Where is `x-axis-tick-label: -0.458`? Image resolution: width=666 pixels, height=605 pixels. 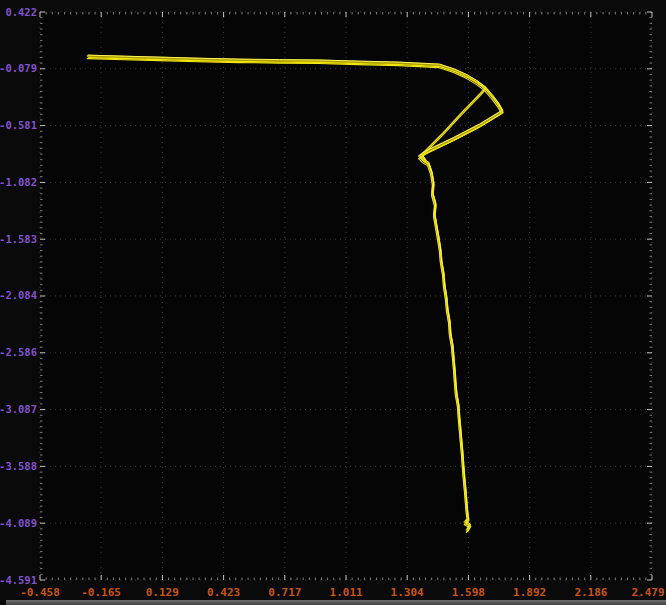 x-axis-tick-label: -0.458 is located at coordinates (40, 592).